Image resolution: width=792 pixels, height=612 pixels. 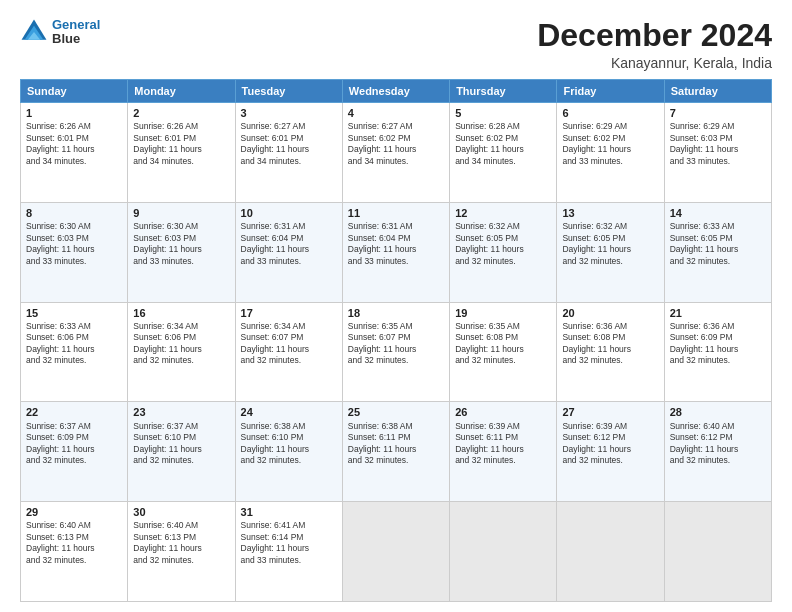 What do you see at coordinates (654, 44) in the screenshot?
I see `title-block: December 2024 Kanayannur, Kerala, India` at bounding box center [654, 44].